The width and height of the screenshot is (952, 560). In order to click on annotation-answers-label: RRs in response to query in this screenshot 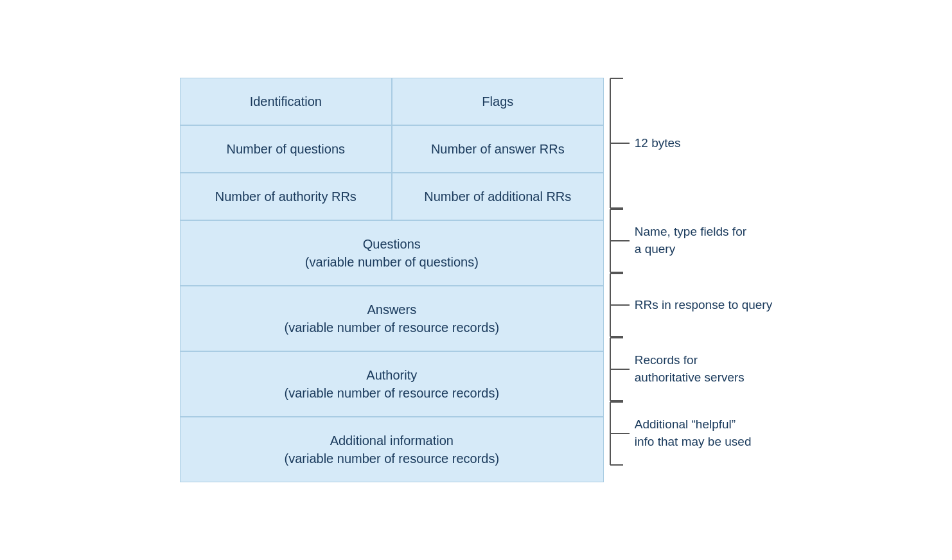, I will do `click(703, 305)`.